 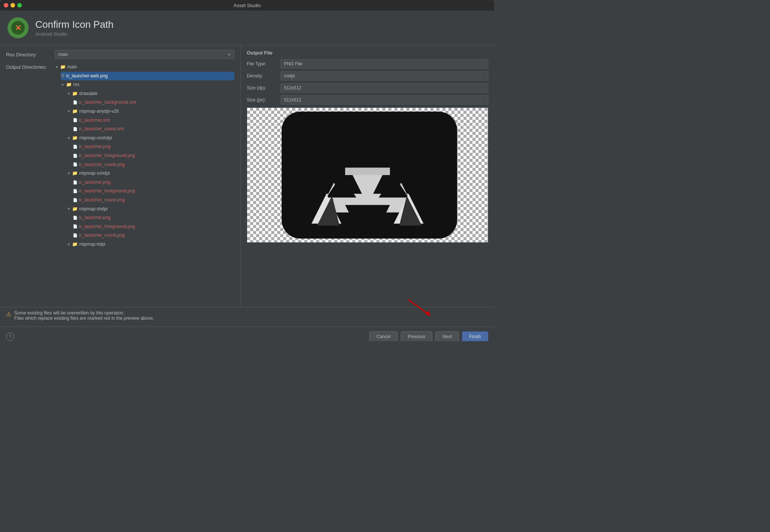 I want to click on file-type-value: PNG File, so click(x=385, y=64).